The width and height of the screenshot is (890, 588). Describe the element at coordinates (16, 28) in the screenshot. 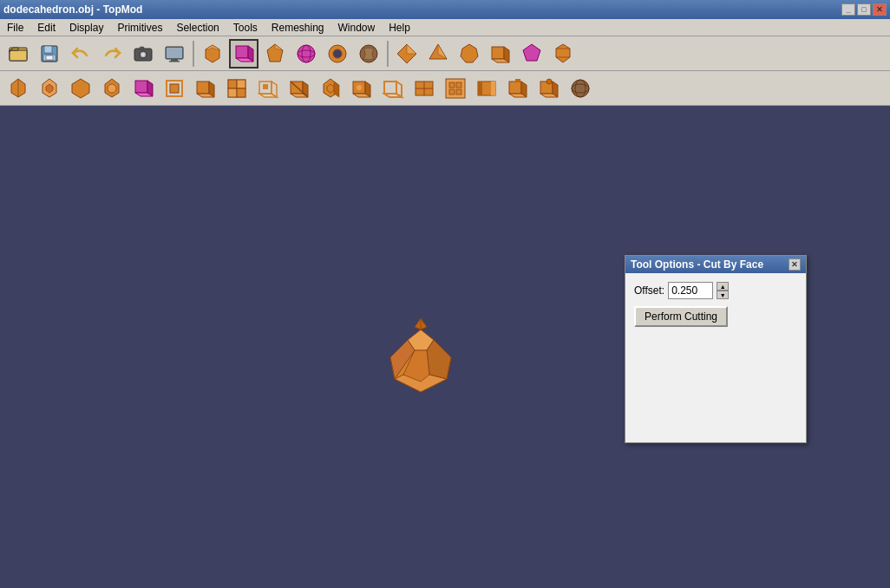

I see `menu-file: File` at that location.